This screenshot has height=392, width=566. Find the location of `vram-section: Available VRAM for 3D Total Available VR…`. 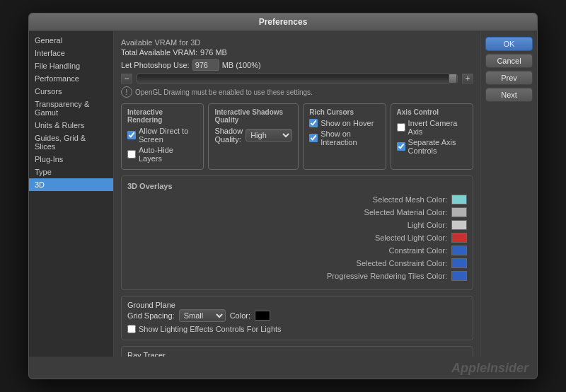

vram-section: Available VRAM for 3D Total Available VR… is located at coordinates (297, 68).